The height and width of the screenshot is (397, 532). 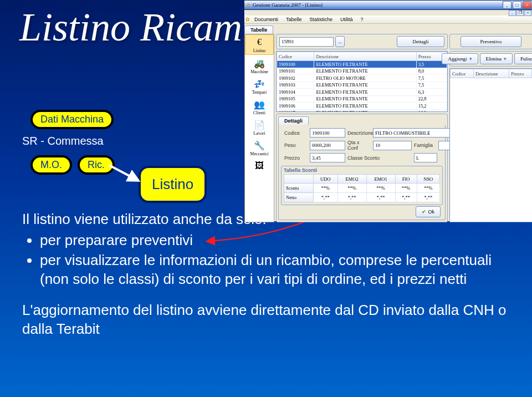 I want to click on menubar: ✿ Documenti Tabelle Statistiche Utilità …, so click(x=388, y=20).